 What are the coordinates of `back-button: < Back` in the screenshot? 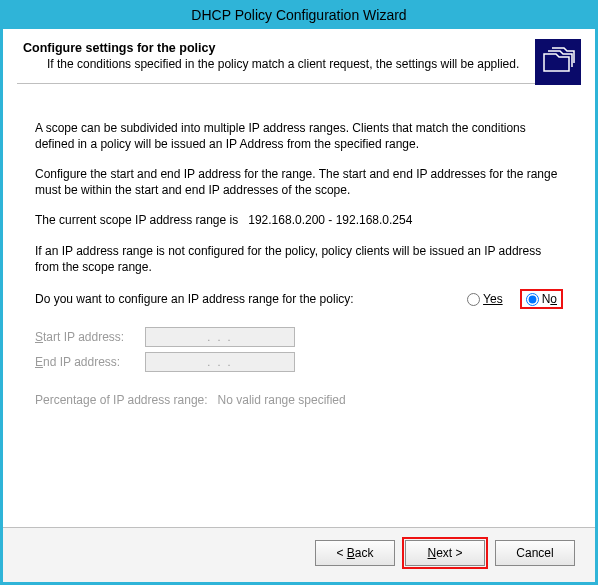 It's located at (355, 553).